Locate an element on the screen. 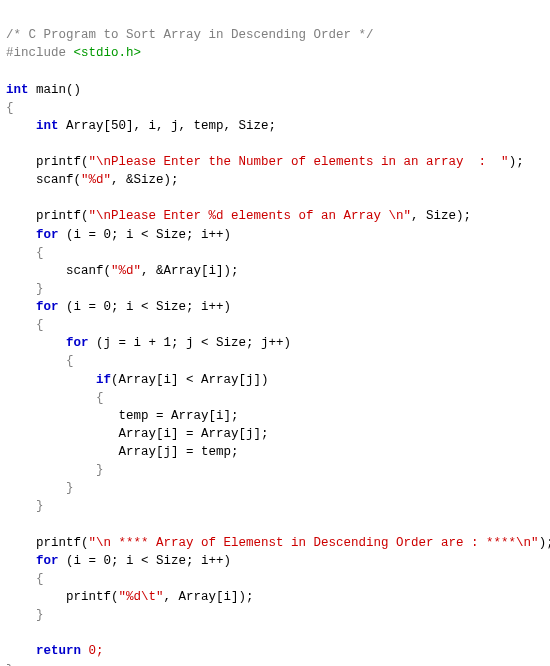 The width and height of the screenshot is (550, 666). func-main: main is located at coordinates (51, 90).